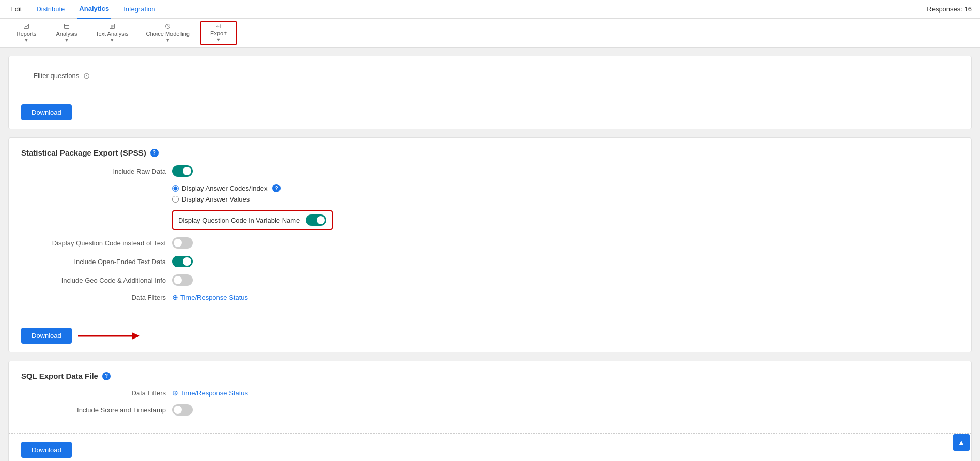  Describe the element at coordinates (26, 33) in the screenshot. I see `toolbar-reports: Reports ▼` at that location.